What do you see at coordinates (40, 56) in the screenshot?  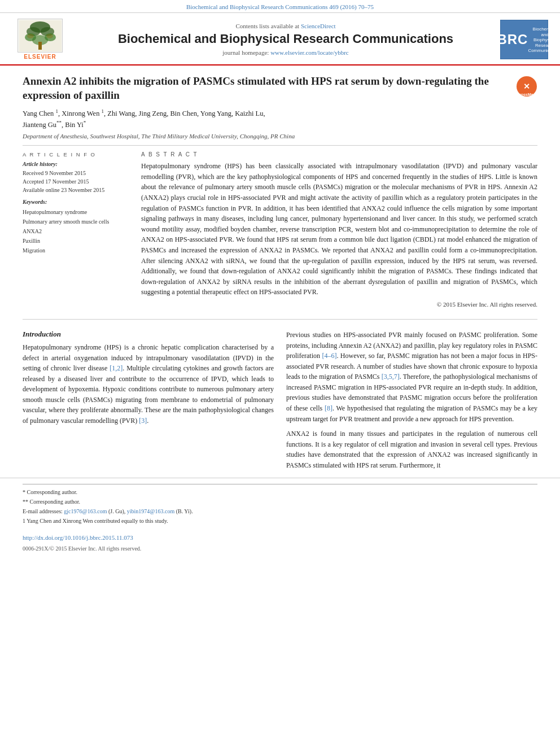 I see `elsevier-wordmark: ELSEVIER` at bounding box center [40, 56].